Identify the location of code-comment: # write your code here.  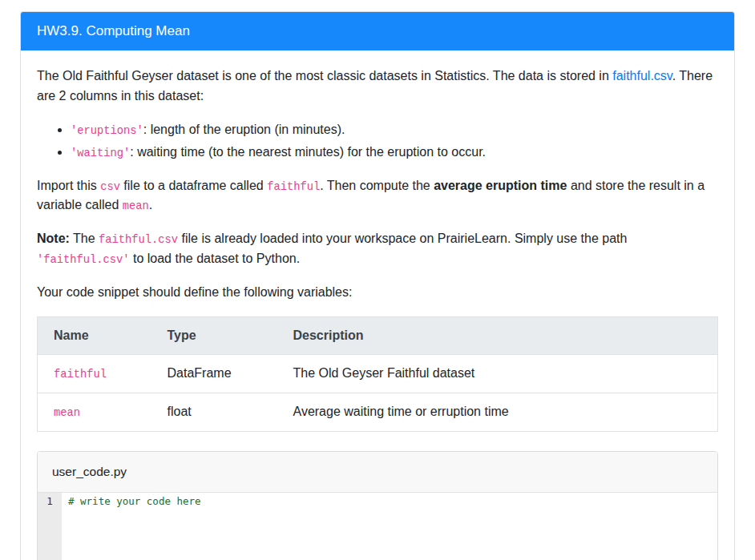
(135, 502).